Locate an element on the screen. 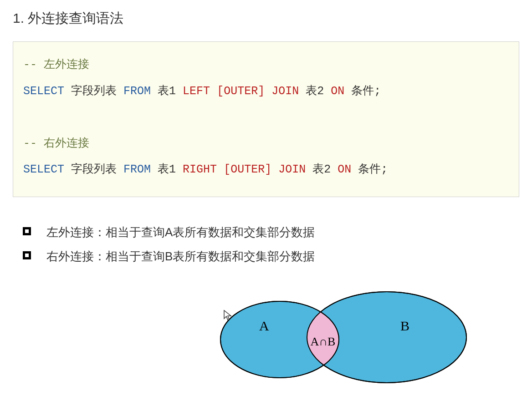 This screenshot has width=532, height=416. sql-comment: -- 左外连接 is located at coordinates (56, 65).